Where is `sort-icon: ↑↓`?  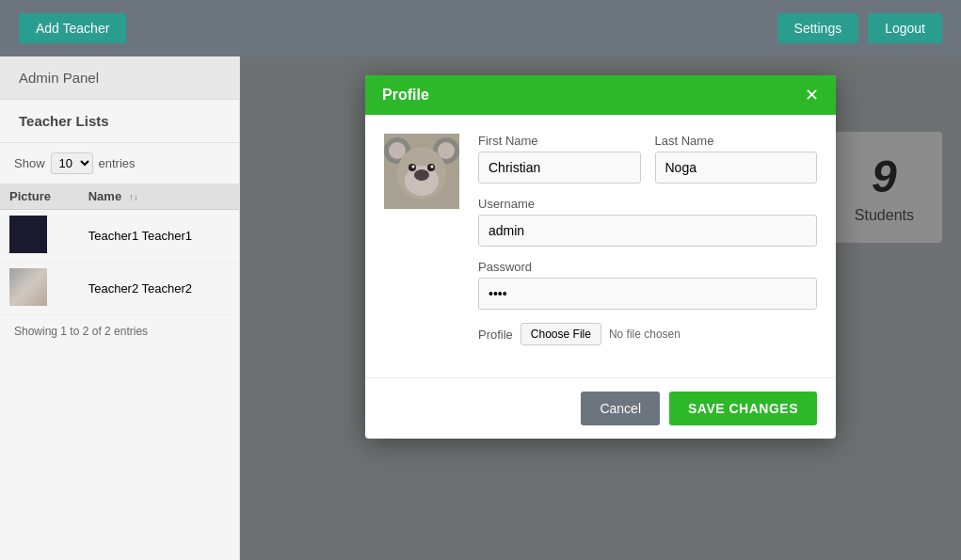
sort-icon: ↑↓ is located at coordinates (134, 198).